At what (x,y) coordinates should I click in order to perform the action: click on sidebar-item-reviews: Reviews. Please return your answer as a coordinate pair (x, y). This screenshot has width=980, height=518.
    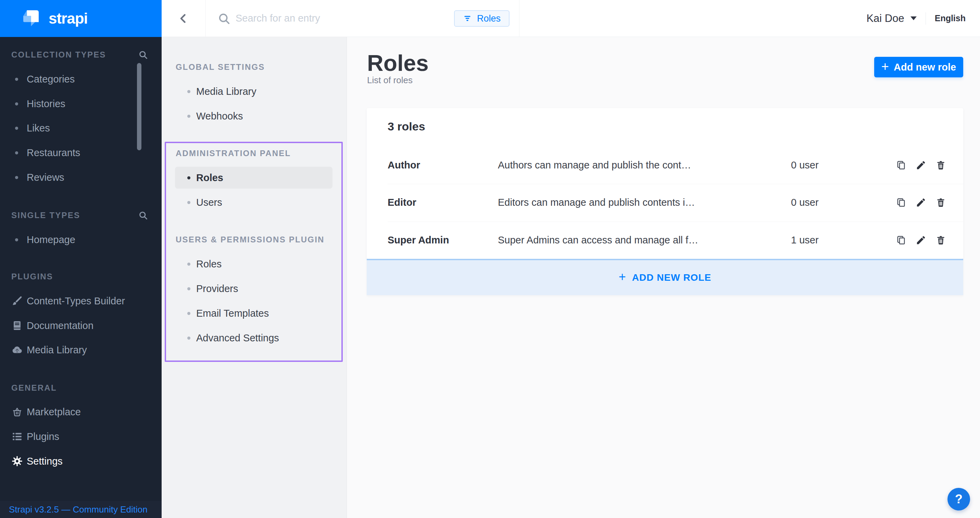
    Looking at the image, I should click on (81, 177).